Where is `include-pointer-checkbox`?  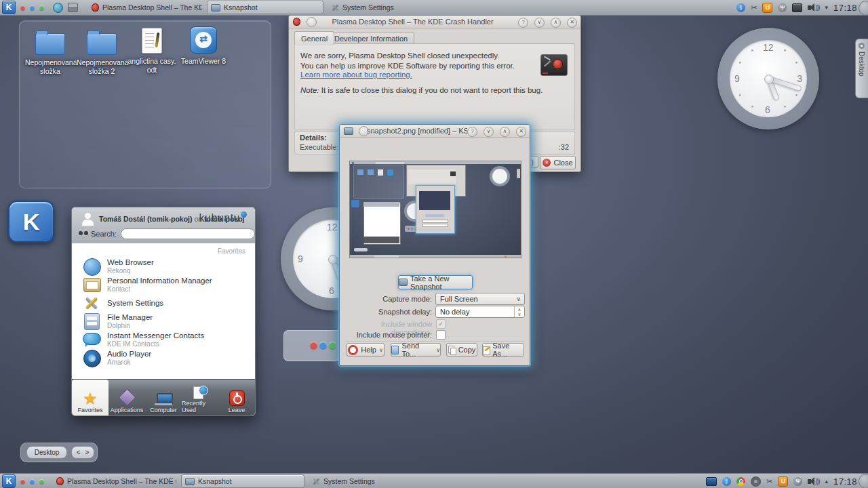 include-pointer-checkbox is located at coordinates (441, 335).